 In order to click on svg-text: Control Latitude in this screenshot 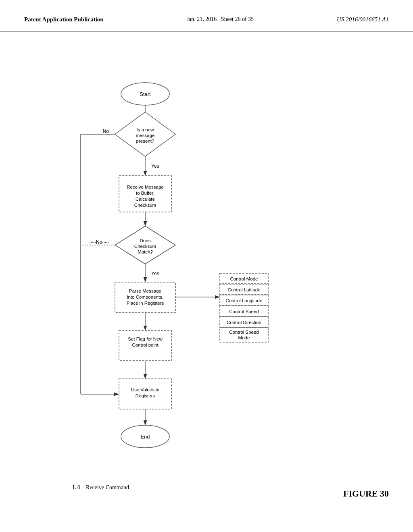, I will do `click(244, 290)`.